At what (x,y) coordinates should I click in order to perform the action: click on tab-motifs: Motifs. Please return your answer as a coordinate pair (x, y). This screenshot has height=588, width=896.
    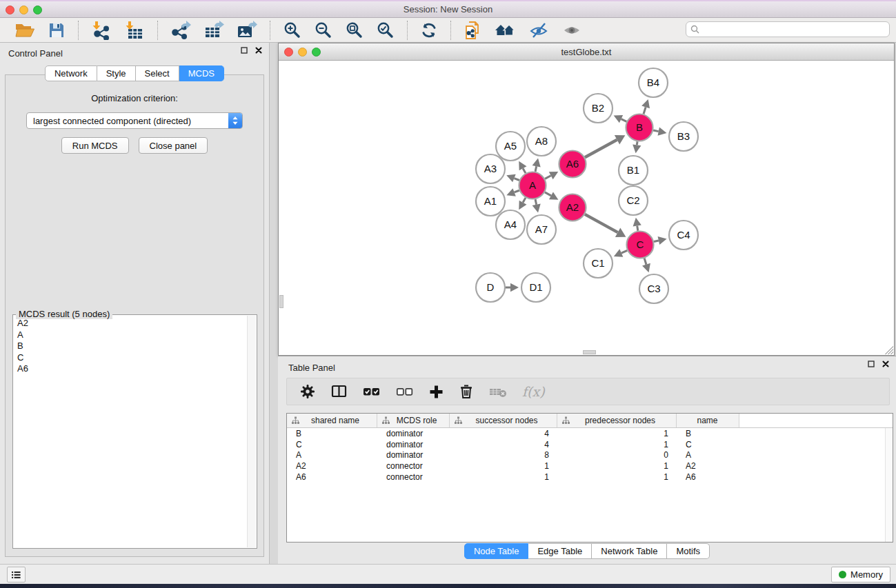
    Looking at the image, I should click on (688, 551).